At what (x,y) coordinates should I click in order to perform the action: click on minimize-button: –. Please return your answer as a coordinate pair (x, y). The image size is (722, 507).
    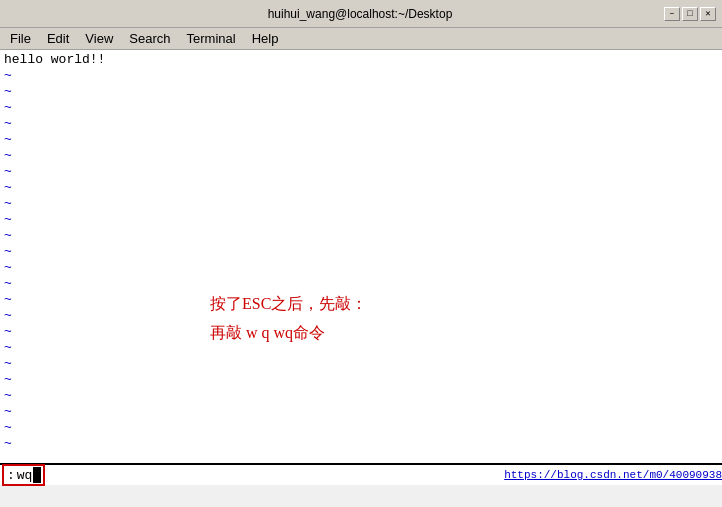
    Looking at the image, I should click on (672, 14).